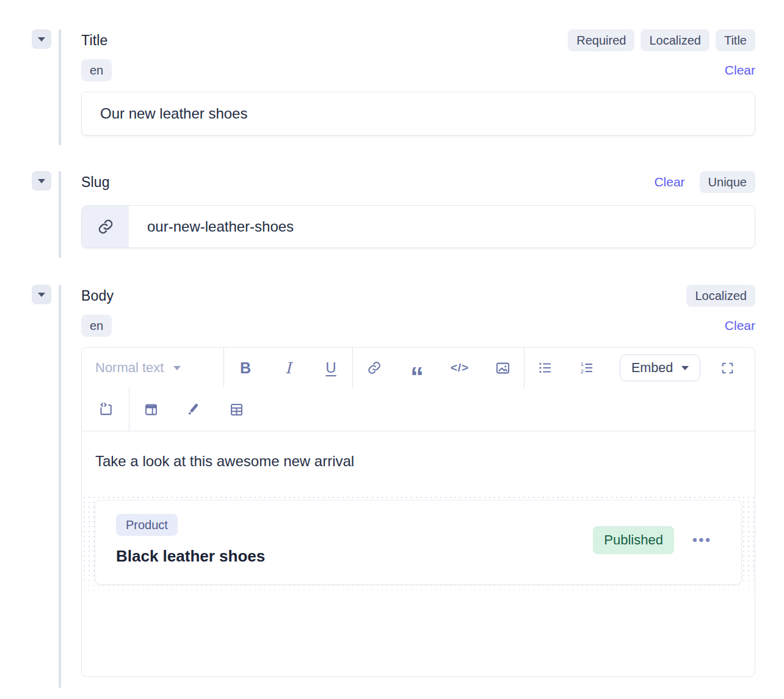 The height and width of the screenshot is (699, 784). What do you see at coordinates (587, 368) in the screenshot?
I see `numbered-list-button: 1 2` at bounding box center [587, 368].